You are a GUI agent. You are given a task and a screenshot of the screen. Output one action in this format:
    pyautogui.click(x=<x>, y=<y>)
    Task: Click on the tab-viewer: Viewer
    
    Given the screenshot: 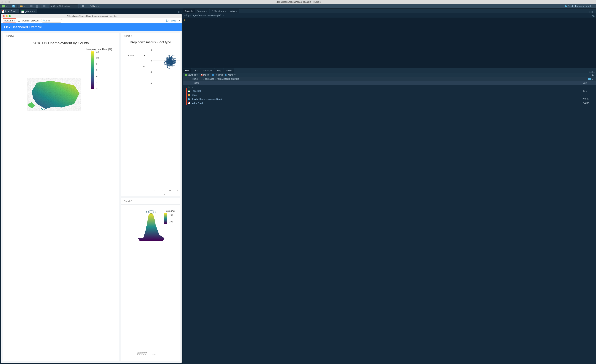 What is the action you would take?
    pyautogui.click(x=229, y=71)
    